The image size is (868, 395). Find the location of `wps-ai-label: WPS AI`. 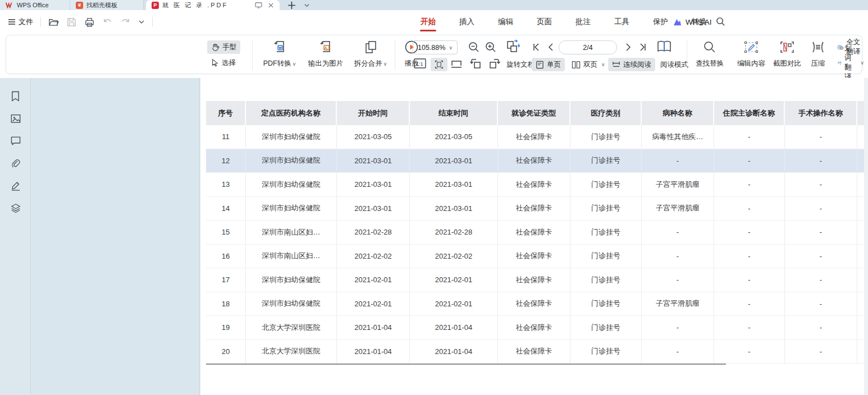

wps-ai-label: WPS AI is located at coordinates (698, 22).